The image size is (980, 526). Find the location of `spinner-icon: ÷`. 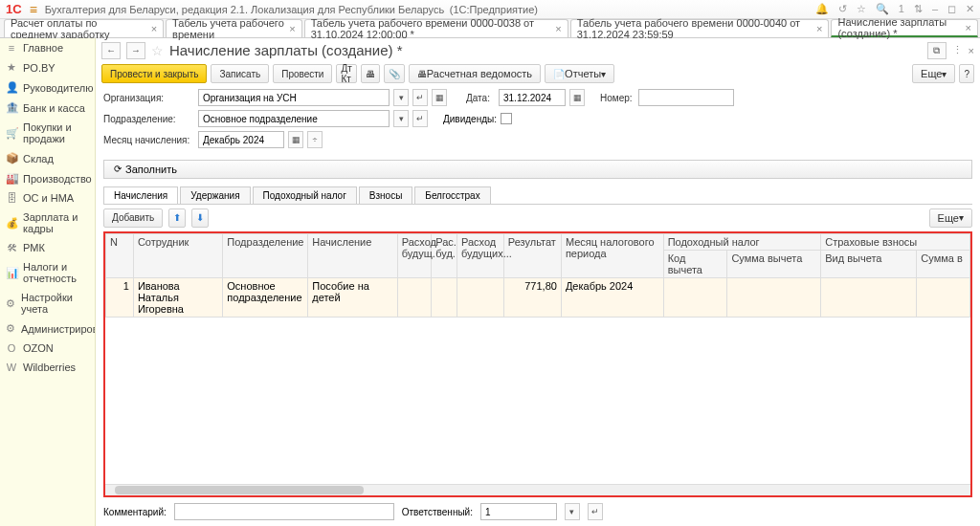

spinner-icon: ÷ is located at coordinates (315, 140).